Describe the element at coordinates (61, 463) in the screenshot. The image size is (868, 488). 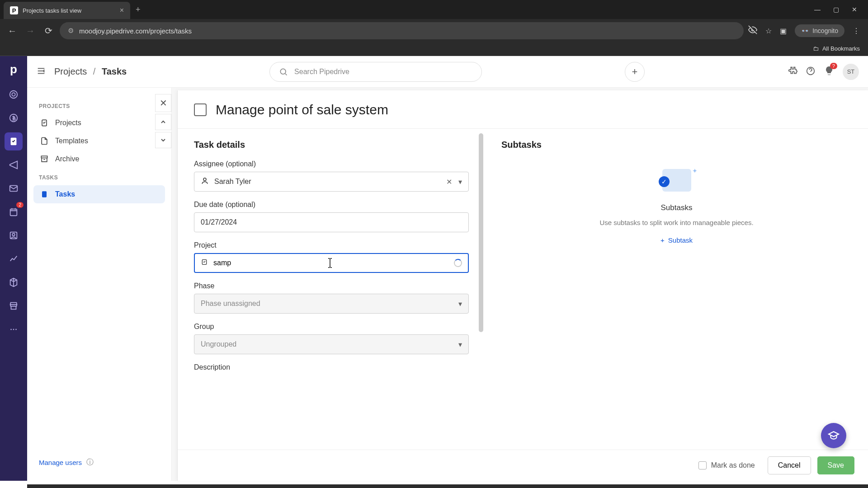
I see `manage-users-link: Manage users` at that location.